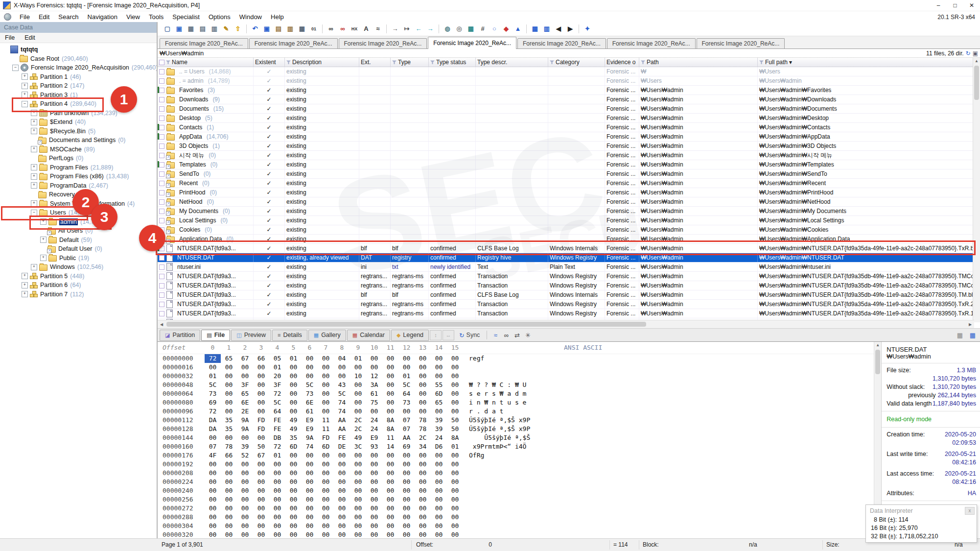 The width and height of the screenshot is (980, 551). I want to click on toolbar-simultaneous-search-icon: ≈, so click(378, 29).